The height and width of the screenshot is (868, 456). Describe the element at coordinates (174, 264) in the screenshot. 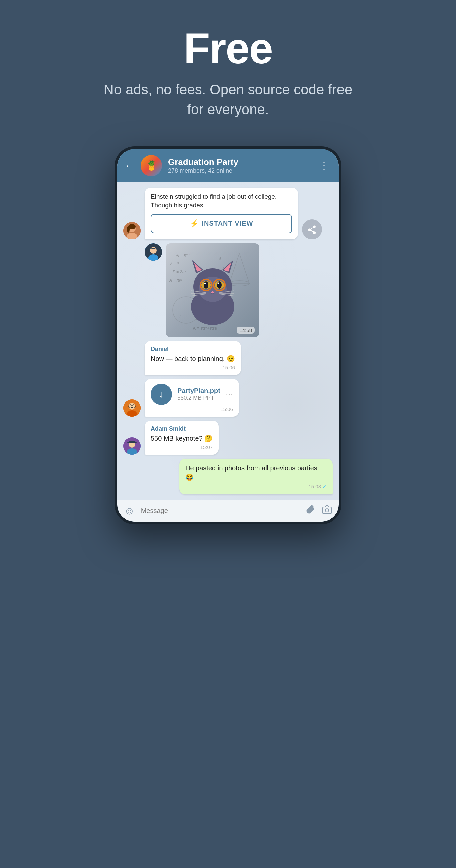

I see `svg-text: V = l³` at that location.